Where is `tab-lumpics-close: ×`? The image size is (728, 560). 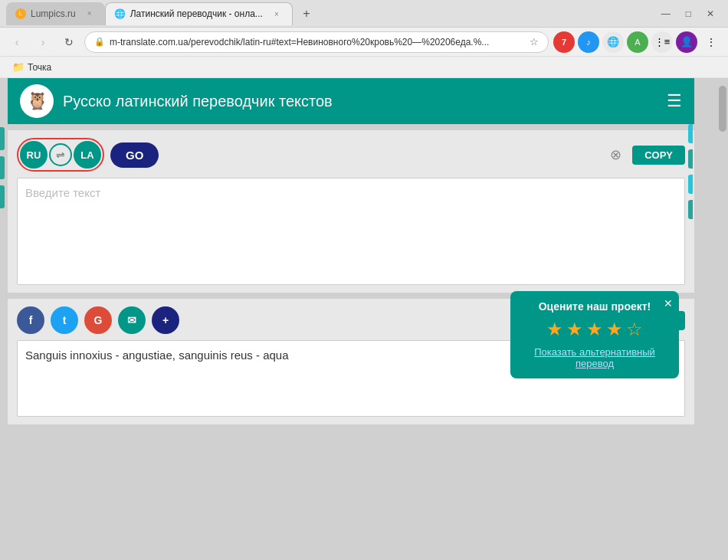
tab-lumpics-close: × is located at coordinates (90, 14).